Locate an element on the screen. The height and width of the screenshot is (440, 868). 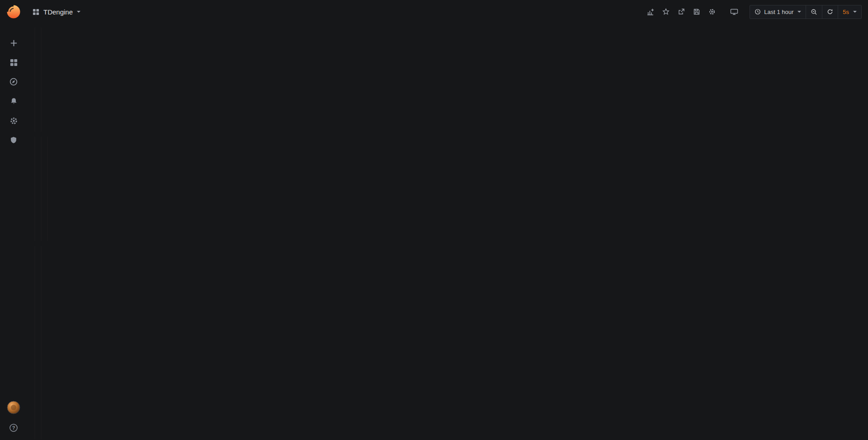
save-button is located at coordinates (697, 12).